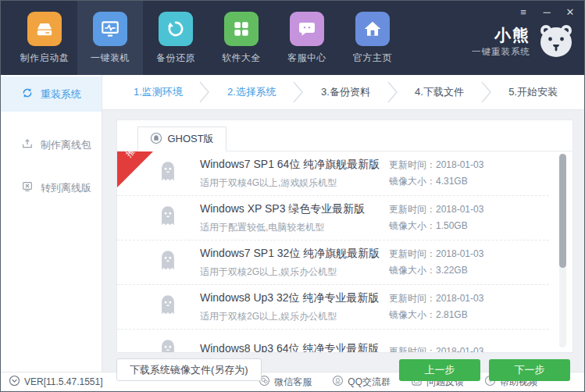 The width and height of the screenshot is (585, 392). Describe the element at coordinates (241, 37) in the screenshot. I see `nav-item-software-center: 软件大全` at that location.